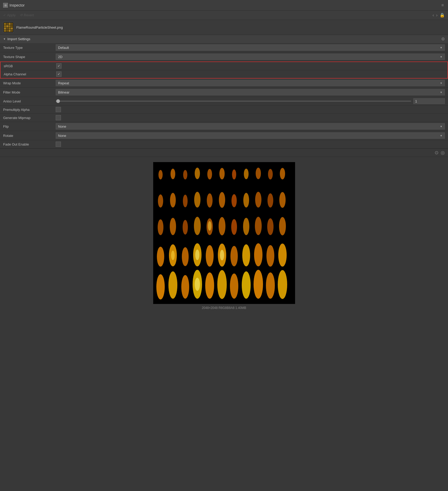 This screenshot has width=448, height=491. I want to click on revert-icon: ↺, so click(22, 15).